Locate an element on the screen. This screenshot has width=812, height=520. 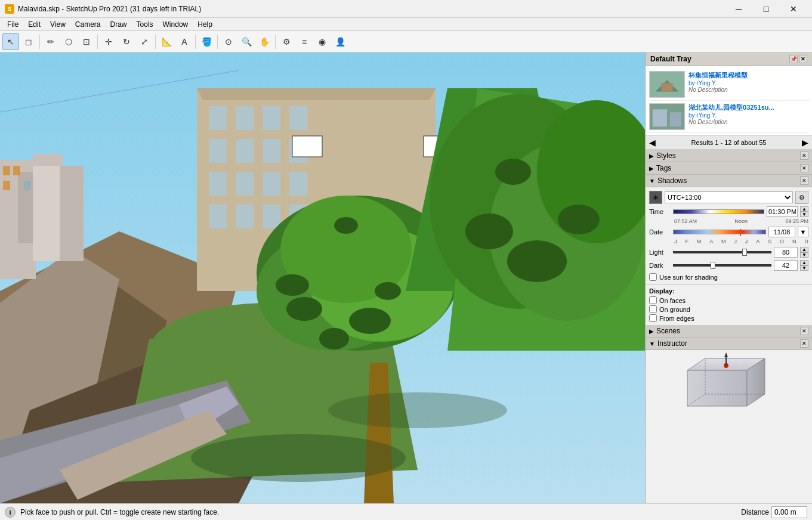
maximize-button: □ is located at coordinates (766, 9).